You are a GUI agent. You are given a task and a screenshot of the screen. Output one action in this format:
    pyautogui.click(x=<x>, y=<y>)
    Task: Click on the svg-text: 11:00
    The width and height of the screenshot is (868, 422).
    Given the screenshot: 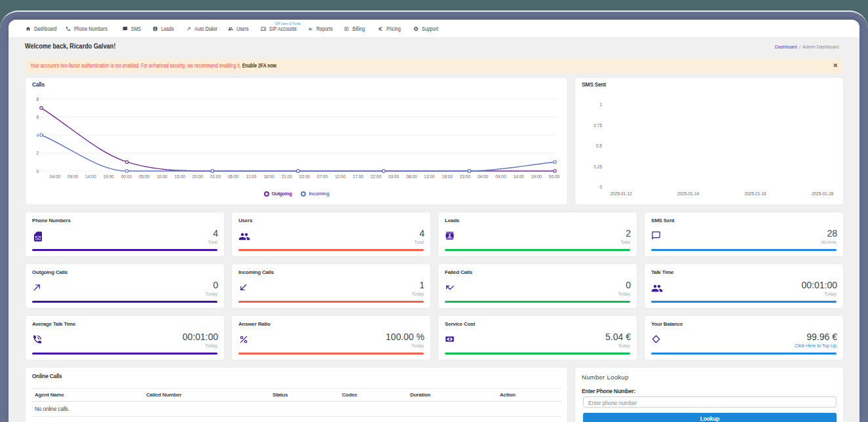 What is the action you would take?
    pyautogui.click(x=252, y=177)
    